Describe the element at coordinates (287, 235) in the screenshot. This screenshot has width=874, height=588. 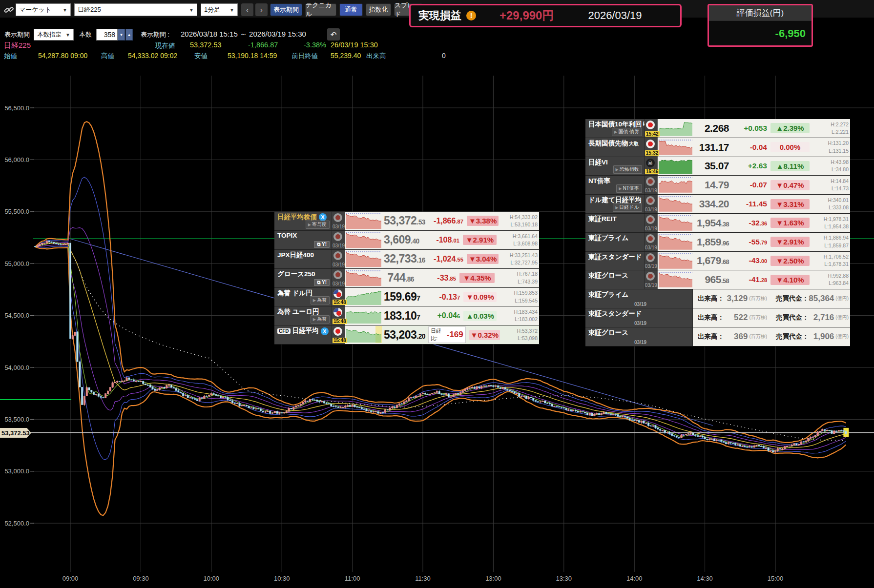
I see `instrument-name: TOPIX` at that location.